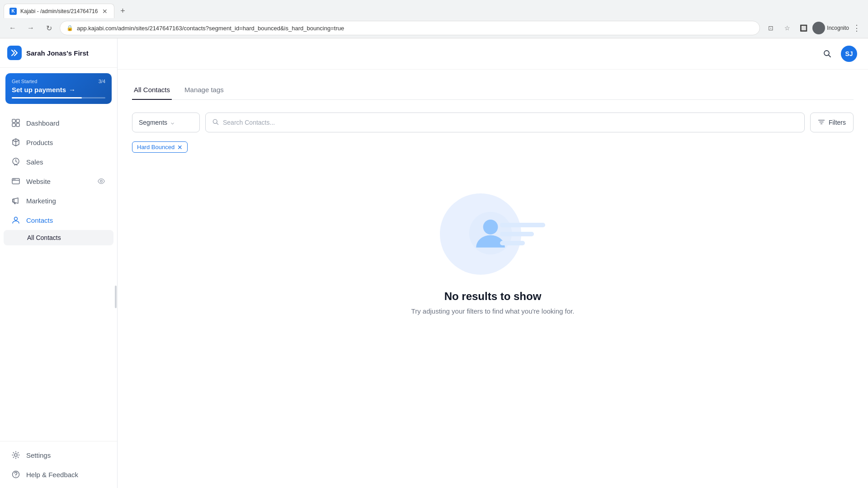 This screenshot has width=868, height=488. What do you see at coordinates (771, 28) in the screenshot?
I see `cast-button: ⊡` at bounding box center [771, 28].